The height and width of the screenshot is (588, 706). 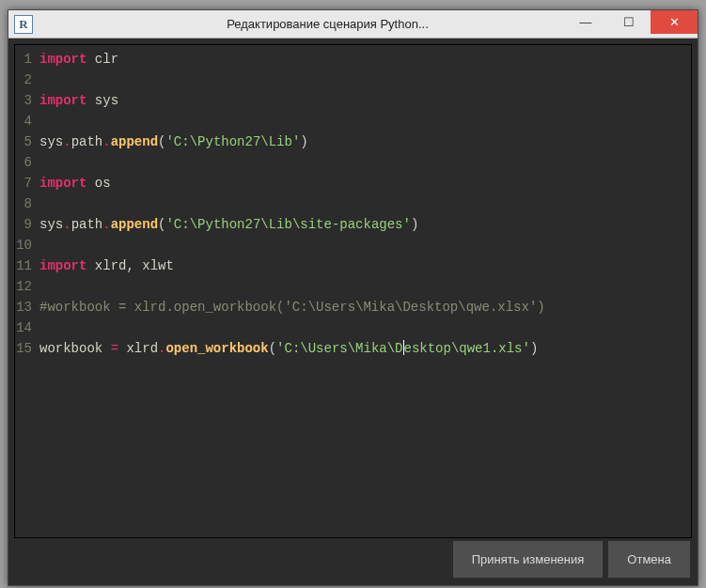 I want to click on dialog-buttons: Принять изменения Отмена, so click(x=572, y=560).